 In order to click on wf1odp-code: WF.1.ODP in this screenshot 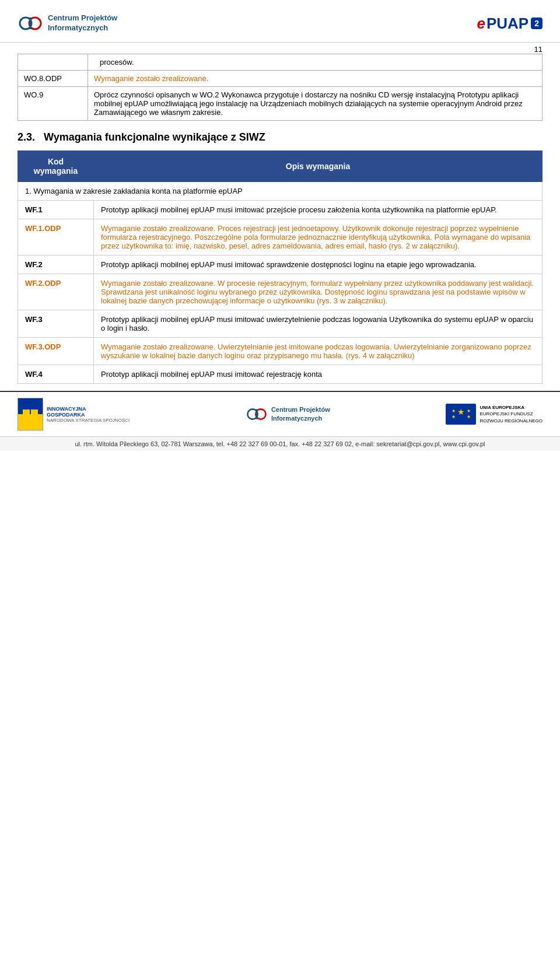, I will do `click(56, 237)`.